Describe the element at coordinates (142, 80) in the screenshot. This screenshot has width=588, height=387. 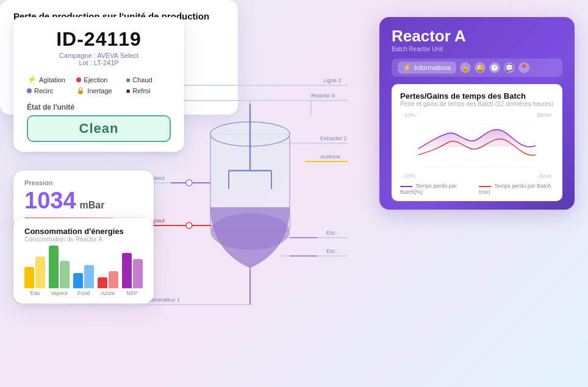
I see `tag-chaud-label: Chaud` at that location.